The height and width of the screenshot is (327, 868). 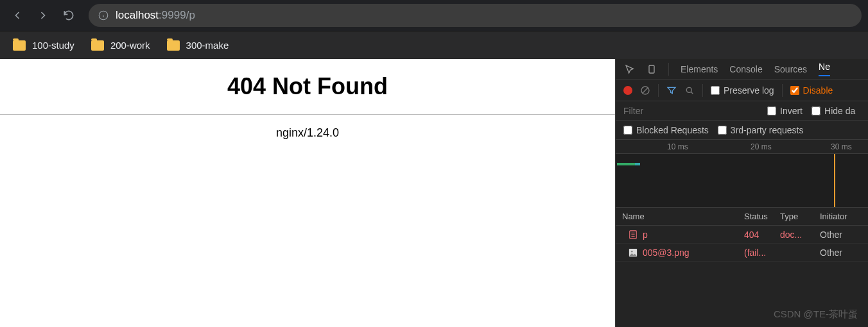 What do you see at coordinates (633, 253) in the screenshot?
I see `image-icon` at bounding box center [633, 253].